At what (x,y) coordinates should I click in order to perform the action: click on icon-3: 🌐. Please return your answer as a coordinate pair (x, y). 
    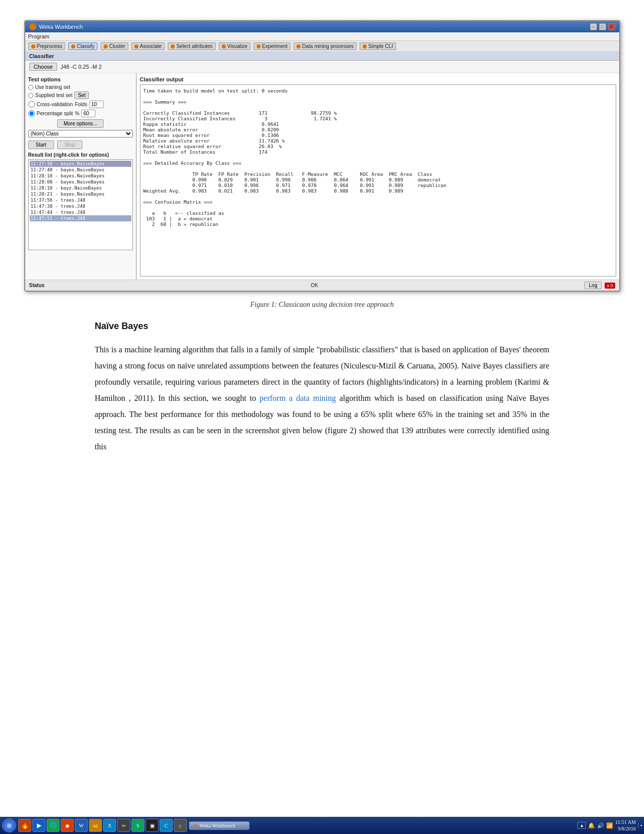
    Looking at the image, I should click on (54, 826).